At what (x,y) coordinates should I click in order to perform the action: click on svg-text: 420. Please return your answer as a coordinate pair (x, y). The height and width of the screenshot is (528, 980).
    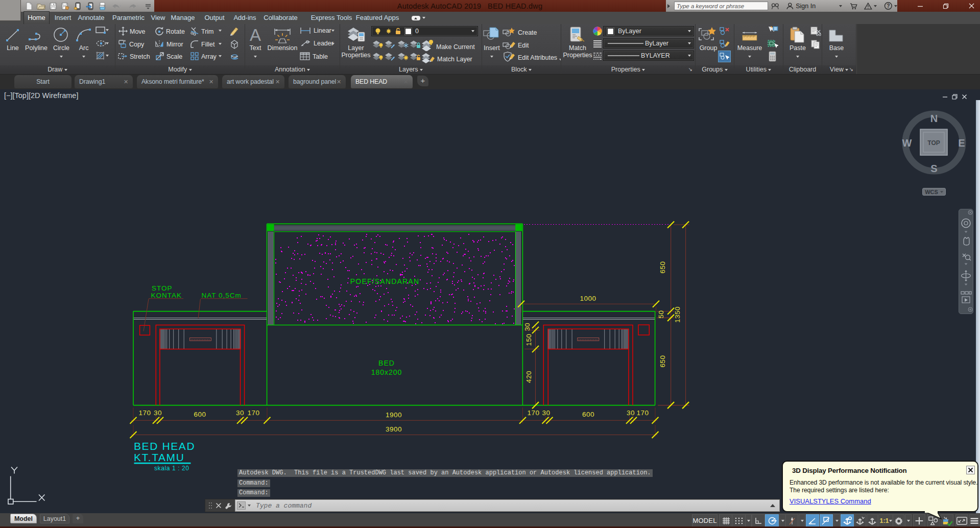
    Looking at the image, I should click on (529, 377).